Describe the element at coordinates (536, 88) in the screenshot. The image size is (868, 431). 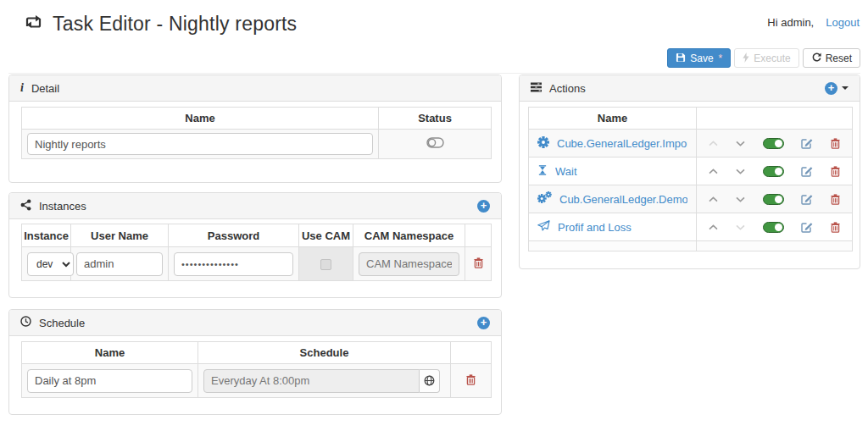
I see `tasks-icon` at that location.